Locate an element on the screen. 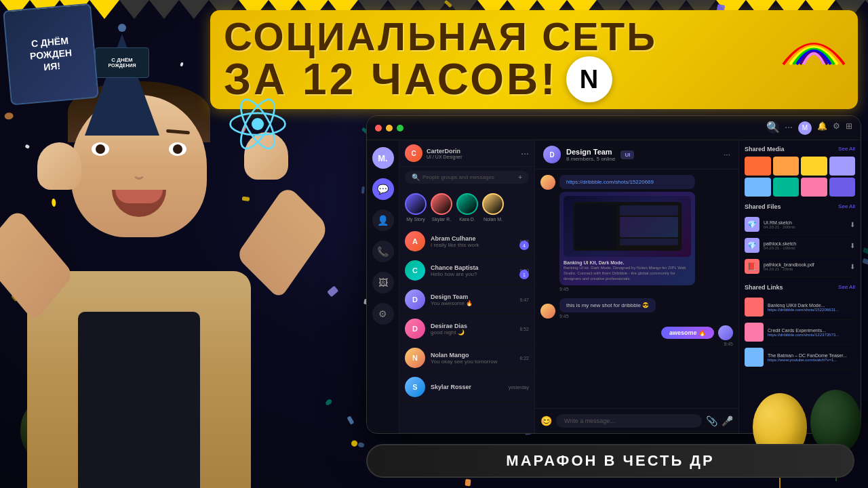 The image size is (868, 488). mac-maximize-btn is located at coordinates (400, 128).